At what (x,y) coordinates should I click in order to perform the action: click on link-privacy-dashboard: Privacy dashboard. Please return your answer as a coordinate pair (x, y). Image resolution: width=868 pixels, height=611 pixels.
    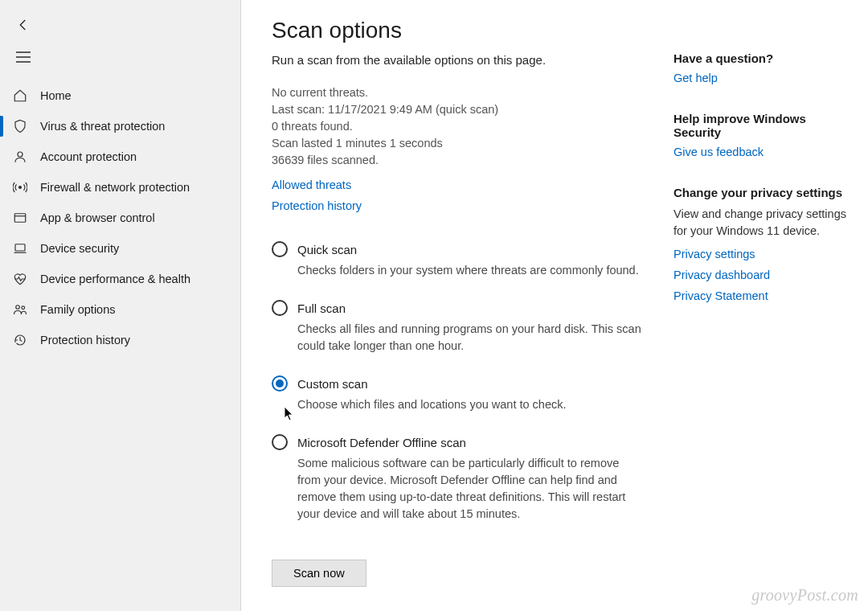
    Looking at the image, I should click on (762, 275).